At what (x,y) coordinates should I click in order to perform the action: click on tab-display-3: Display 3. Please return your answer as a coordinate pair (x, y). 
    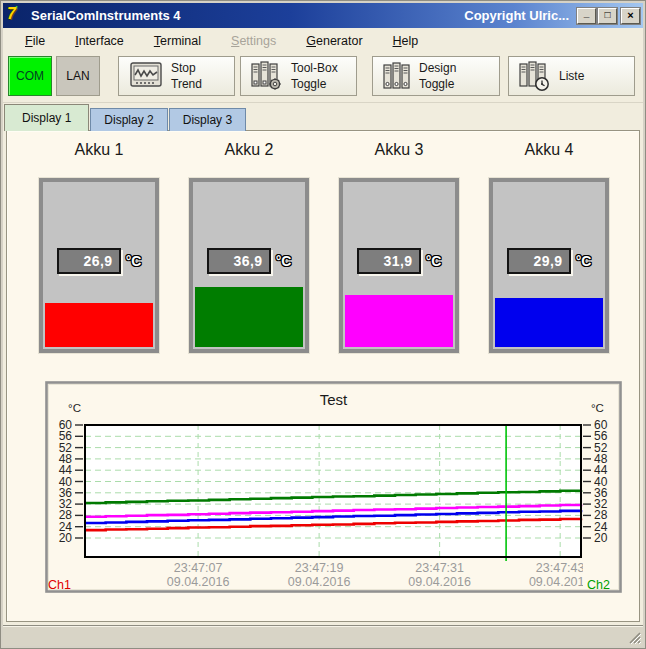
    Looking at the image, I should click on (208, 120).